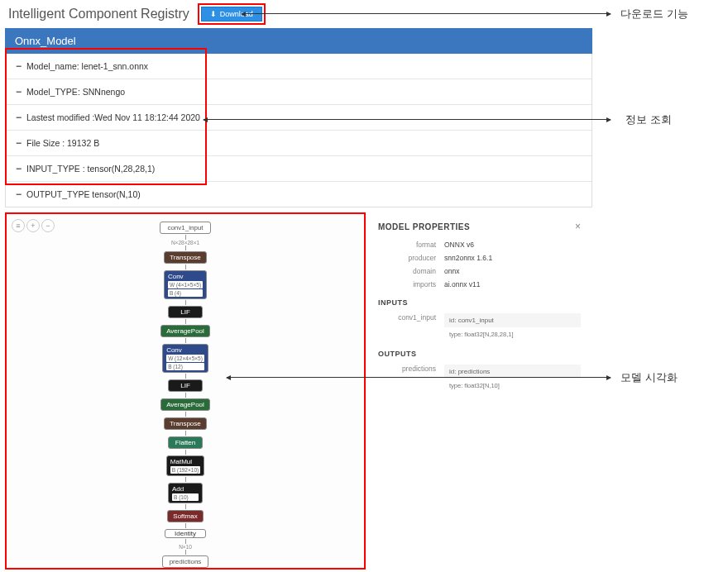  I want to click on node-matmul: MatMulB (192×10), so click(185, 466).